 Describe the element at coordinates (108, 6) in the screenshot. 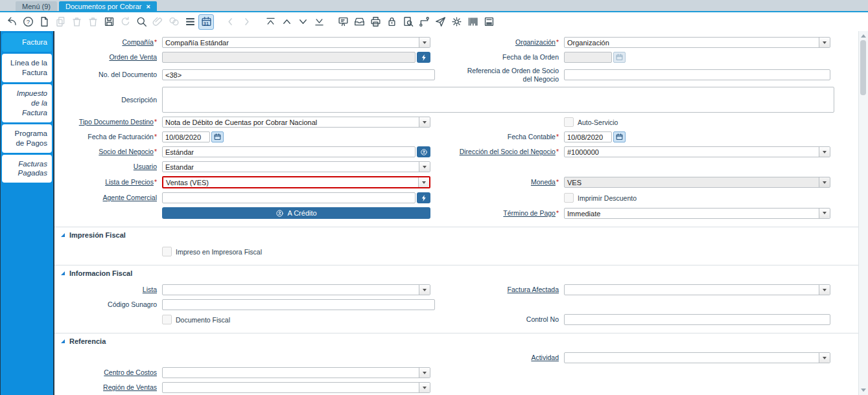

I see `tab-documentos-por-cobrar: Documentos por Cobrar ×` at that location.